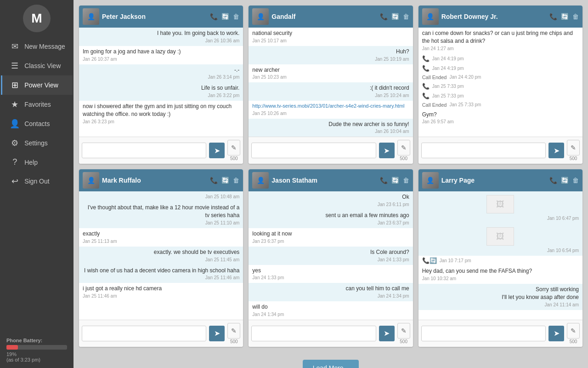  I want to click on message-input-larry-page, so click(483, 334).